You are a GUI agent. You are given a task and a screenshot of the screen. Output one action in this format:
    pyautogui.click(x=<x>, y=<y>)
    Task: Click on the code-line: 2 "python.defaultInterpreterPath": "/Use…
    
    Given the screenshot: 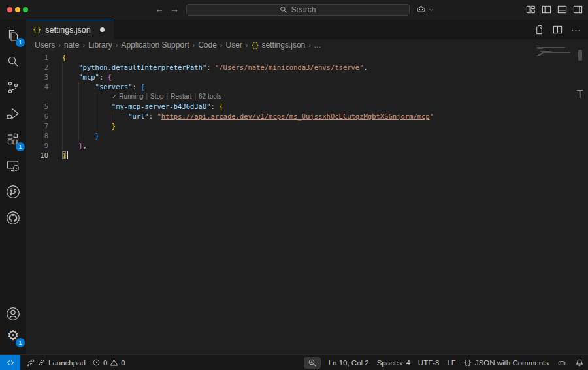 What is the action you would take?
    pyautogui.click(x=281, y=67)
    